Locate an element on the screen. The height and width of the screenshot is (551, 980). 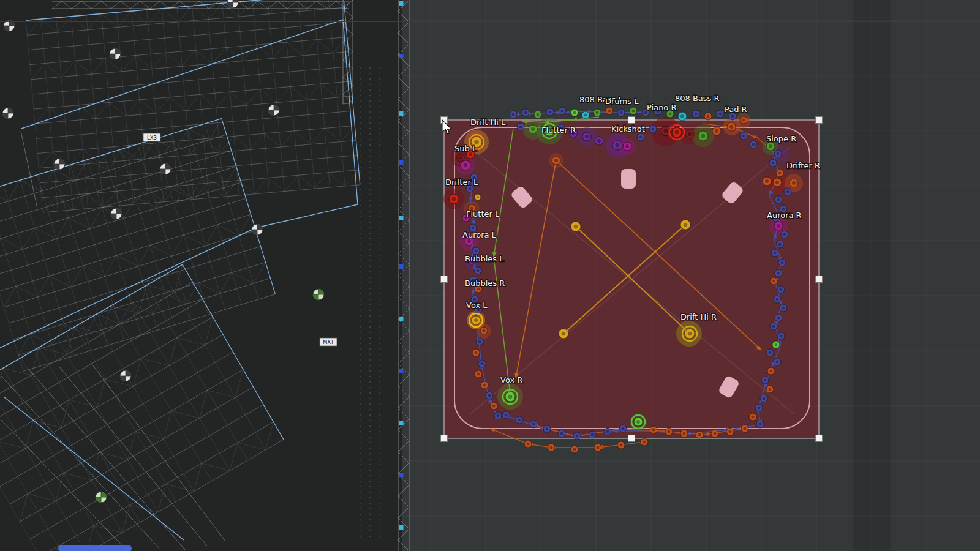
selection-handle-n is located at coordinates (632, 120).